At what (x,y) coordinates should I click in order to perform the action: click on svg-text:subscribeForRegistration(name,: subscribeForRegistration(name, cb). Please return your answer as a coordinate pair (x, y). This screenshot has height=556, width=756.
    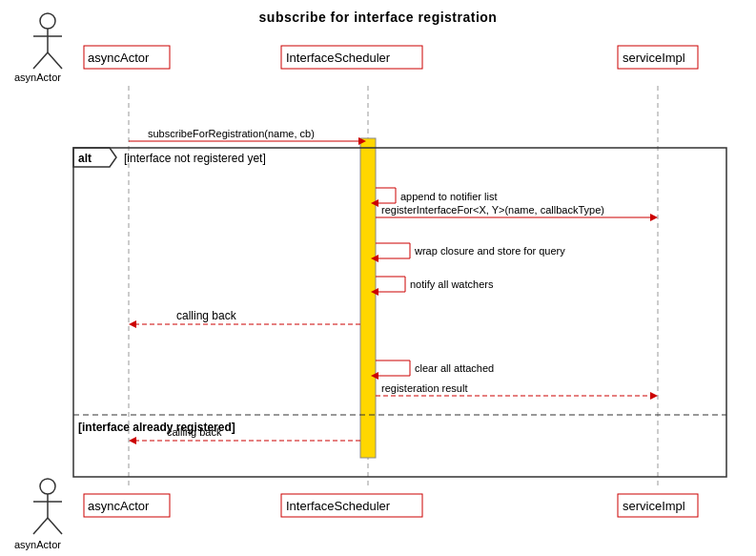
    Looking at the image, I should click on (231, 134).